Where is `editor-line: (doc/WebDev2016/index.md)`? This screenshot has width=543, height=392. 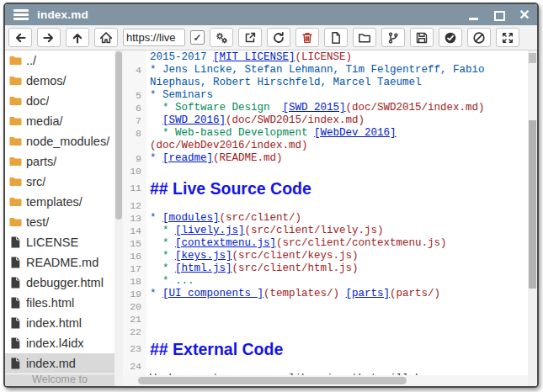 editor-line: (doc/WebDev2016/index.md) is located at coordinates (325, 146).